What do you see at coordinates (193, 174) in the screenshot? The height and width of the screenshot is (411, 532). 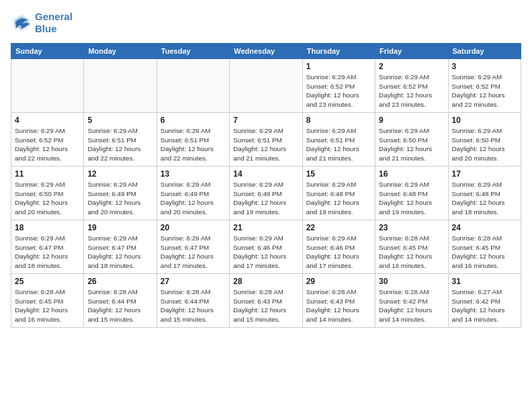 I see `day-number: 13` at bounding box center [193, 174].